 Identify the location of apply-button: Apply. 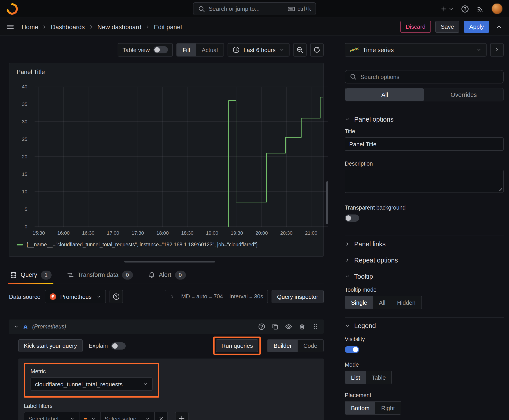
(477, 27).